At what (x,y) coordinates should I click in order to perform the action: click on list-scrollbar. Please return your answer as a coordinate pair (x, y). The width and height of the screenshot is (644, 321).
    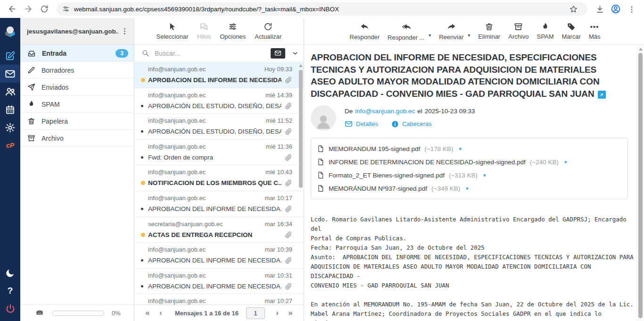
    Looking at the image, I should click on (301, 183).